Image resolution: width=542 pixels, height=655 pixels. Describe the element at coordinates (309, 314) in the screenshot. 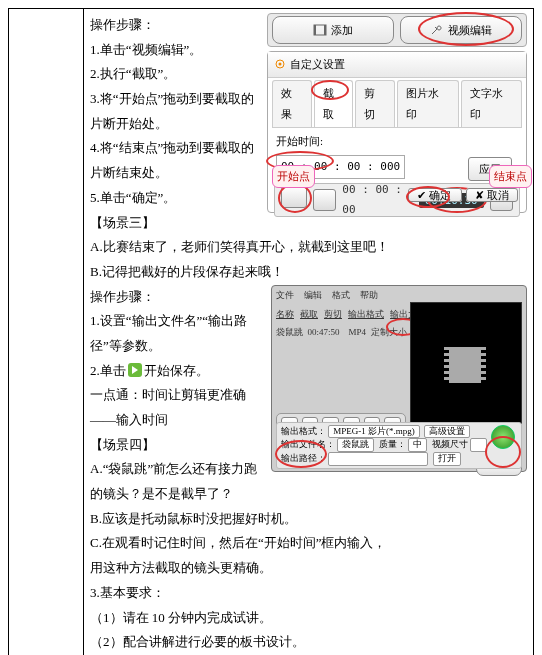

I see `col-clip: 截取` at that location.